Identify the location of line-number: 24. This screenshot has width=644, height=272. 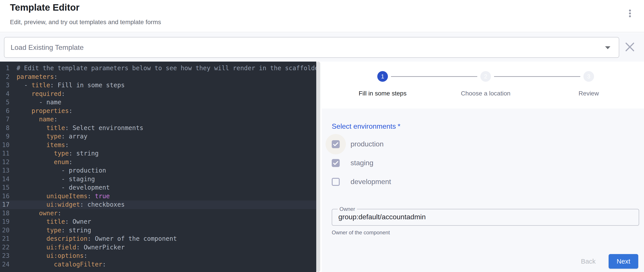
(5, 264).